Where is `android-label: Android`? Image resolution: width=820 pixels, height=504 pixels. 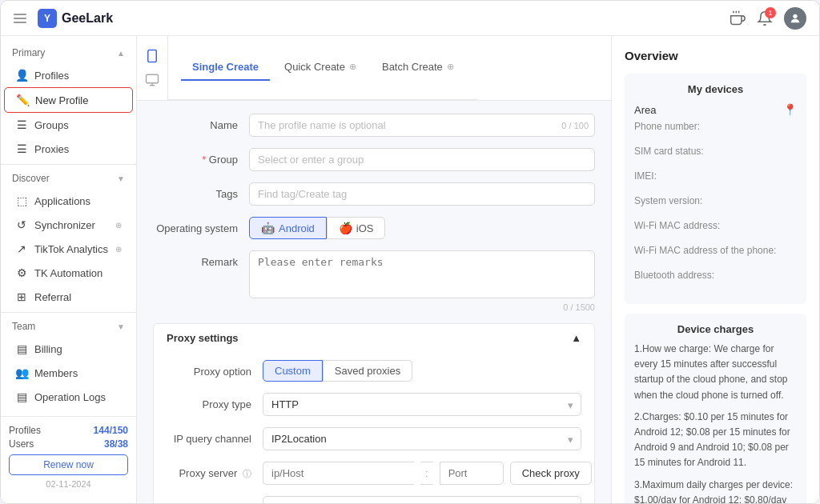
android-label: Android is located at coordinates (296, 229).